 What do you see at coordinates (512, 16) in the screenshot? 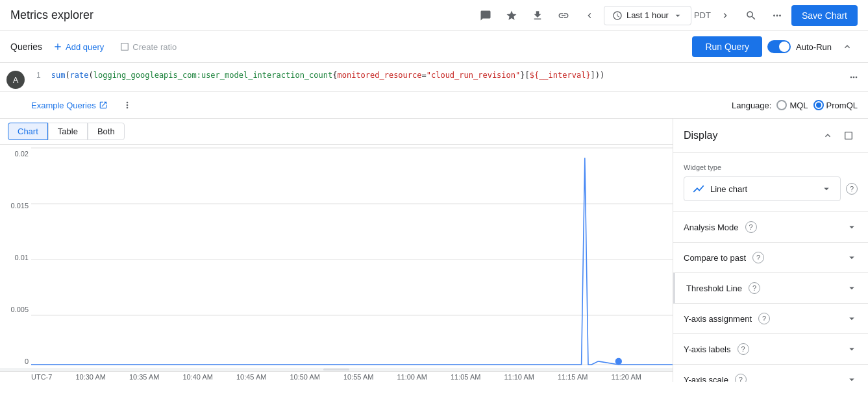
I see `star-icon` at bounding box center [512, 16].